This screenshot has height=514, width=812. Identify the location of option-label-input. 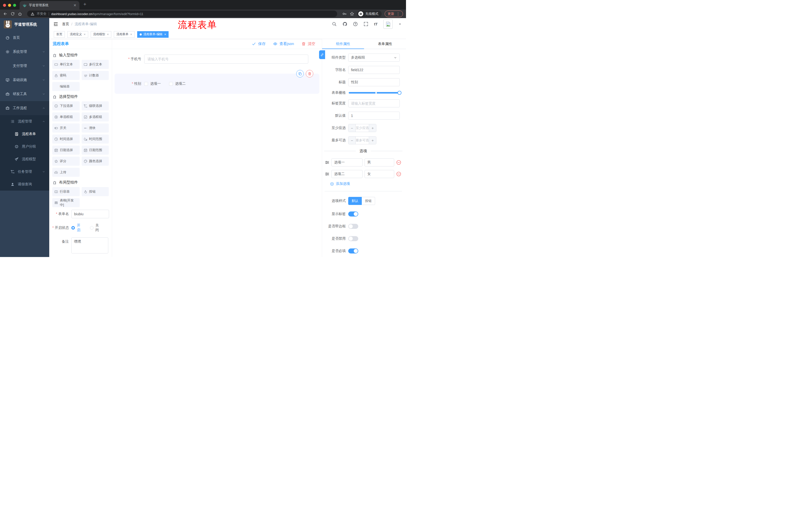
(347, 174).